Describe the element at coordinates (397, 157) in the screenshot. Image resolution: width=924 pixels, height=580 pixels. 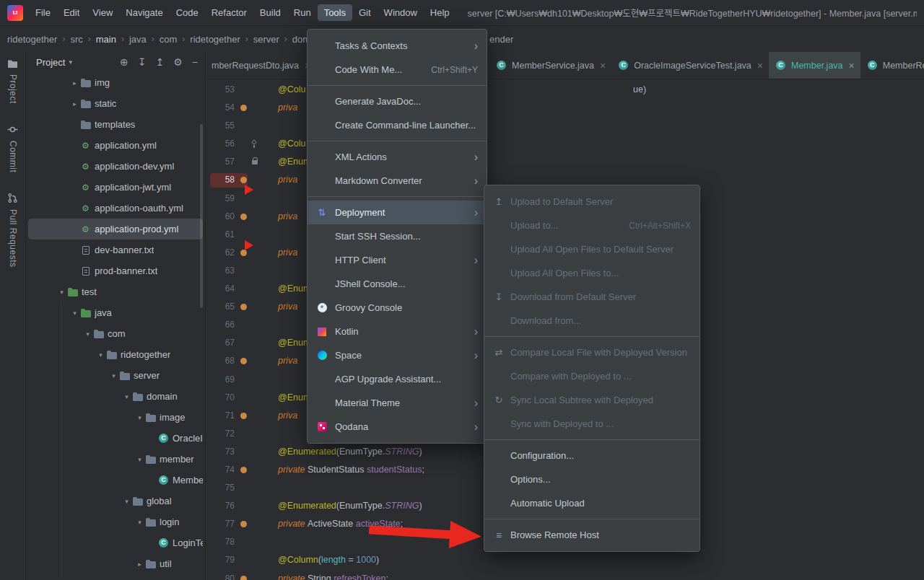
I see `menu-item-xml-actions: XML Actions›` at that location.